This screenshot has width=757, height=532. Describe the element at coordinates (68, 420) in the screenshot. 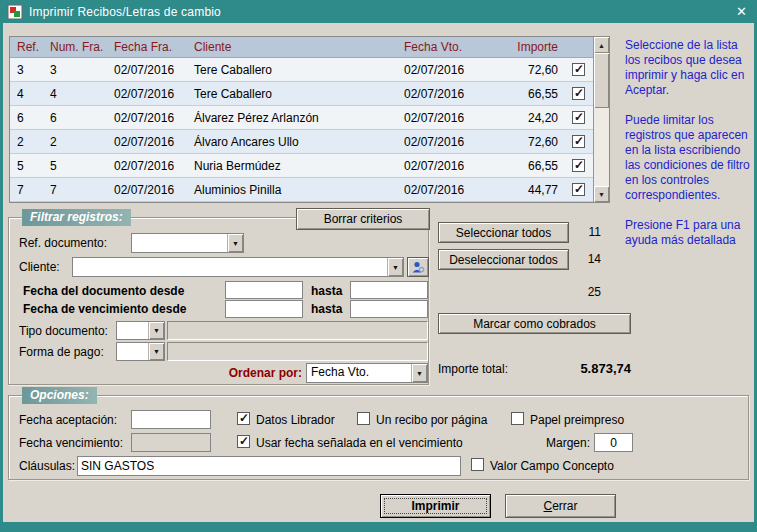

I see `fecha-aceptacion-label: Fecha aceptación:` at that location.